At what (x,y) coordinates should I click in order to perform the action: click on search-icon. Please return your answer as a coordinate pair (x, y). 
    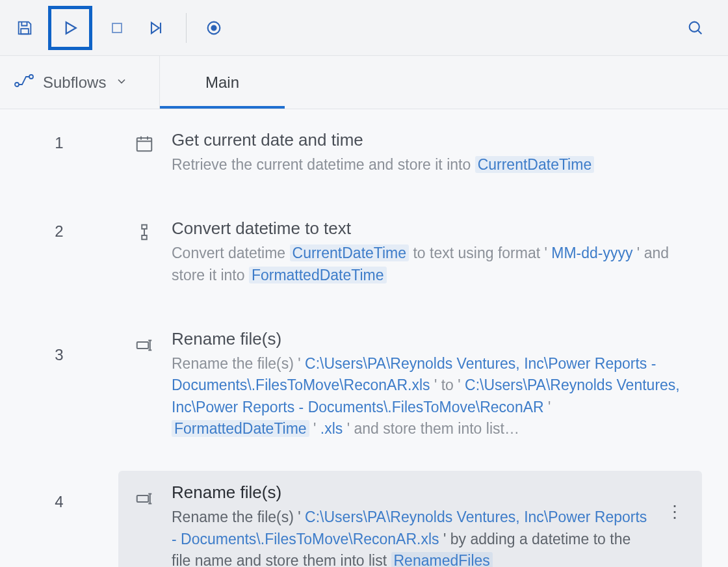
    Looking at the image, I should click on (696, 28).